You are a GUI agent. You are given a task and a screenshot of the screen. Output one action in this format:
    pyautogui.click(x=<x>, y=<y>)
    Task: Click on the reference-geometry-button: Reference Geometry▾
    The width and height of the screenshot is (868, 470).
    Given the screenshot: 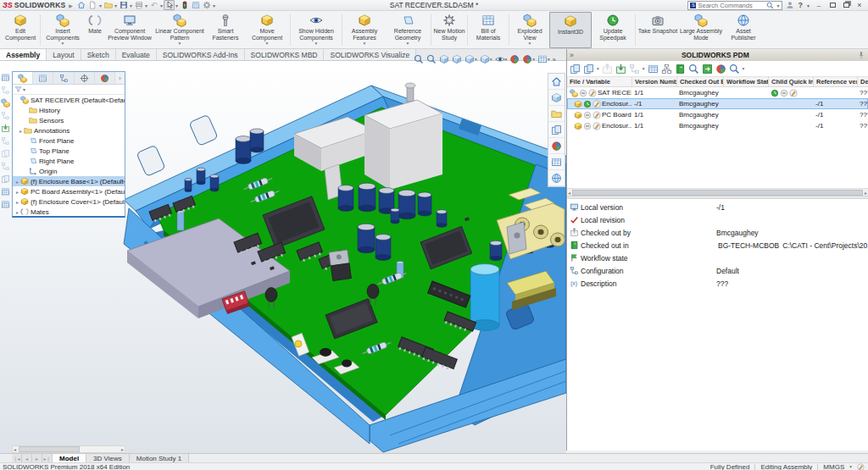 What is the action you would take?
    pyautogui.click(x=408, y=30)
    